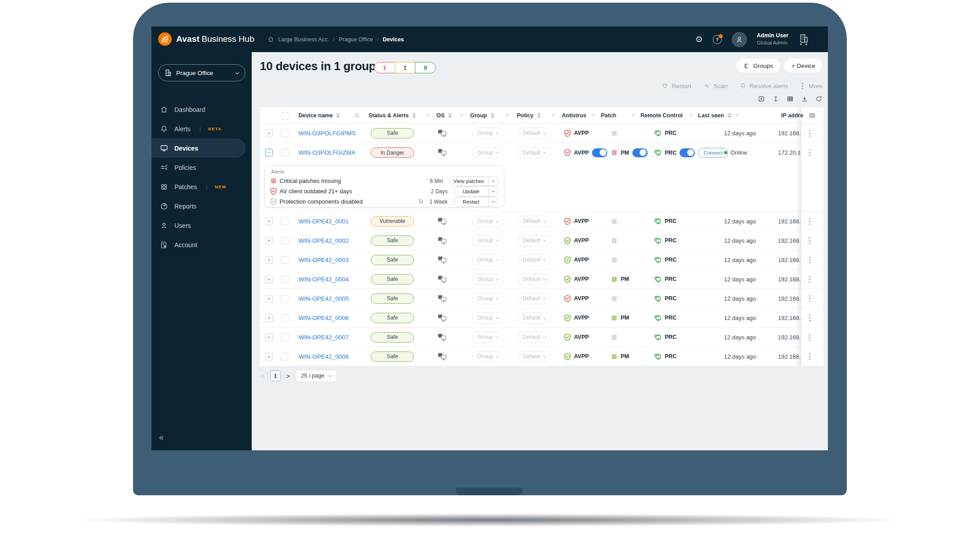  I want to click on download-icon, so click(805, 99).